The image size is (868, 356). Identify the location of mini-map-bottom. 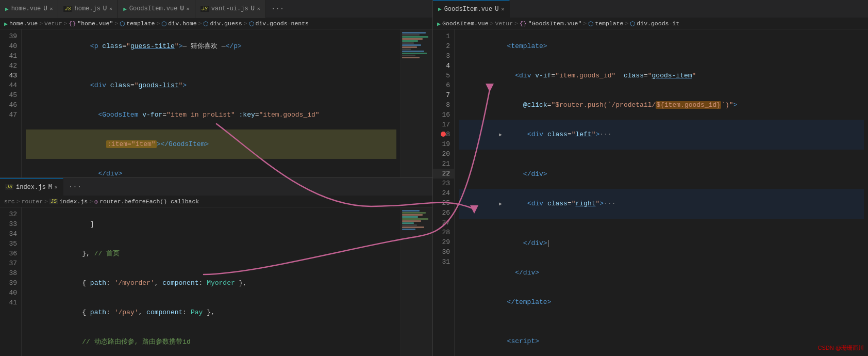
(416, 282).